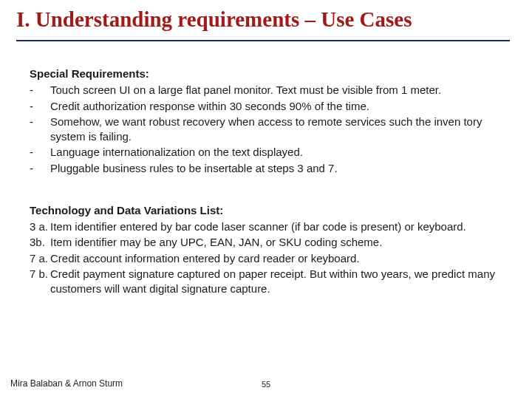 This screenshot has width=532, height=399. What do you see at coordinates (266, 384) in the screenshot?
I see `footer-page-number: 55` at bounding box center [266, 384].